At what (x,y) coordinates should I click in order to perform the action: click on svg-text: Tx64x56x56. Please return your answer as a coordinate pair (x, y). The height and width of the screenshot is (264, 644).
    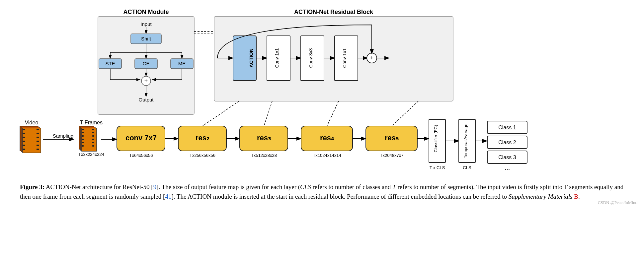
    Looking at the image, I should click on (141, 155).